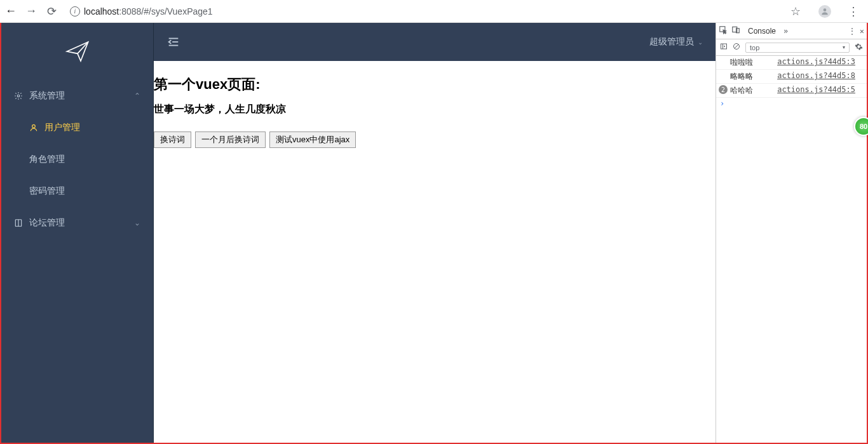 Image resolution: width=868 pixels, height=444 pixels. What do you see at coordinates (18, 223) in the screenshot?
I see `book-icon` at bounding box center [18, 223].